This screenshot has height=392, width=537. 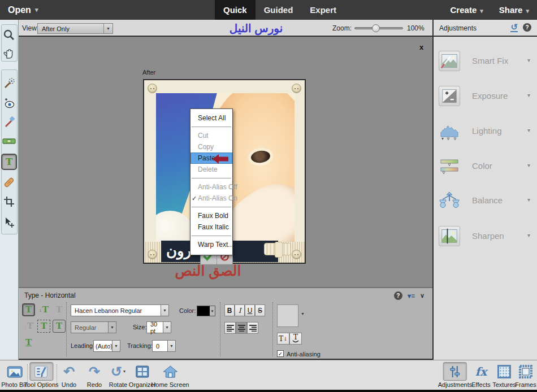 I want to click on bold-button: B, so click(x=229, y=311).